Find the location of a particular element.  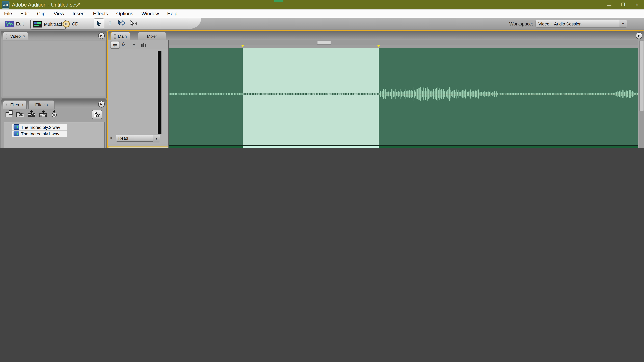

close-file-button is located at coordinates (20, 114).